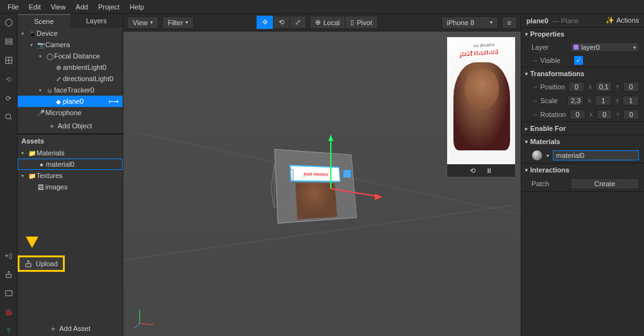 This screenshot has height=336, width=644. Describe the element at coordinates (9, 293) in the screenshot. I see `library-icon` at that location.